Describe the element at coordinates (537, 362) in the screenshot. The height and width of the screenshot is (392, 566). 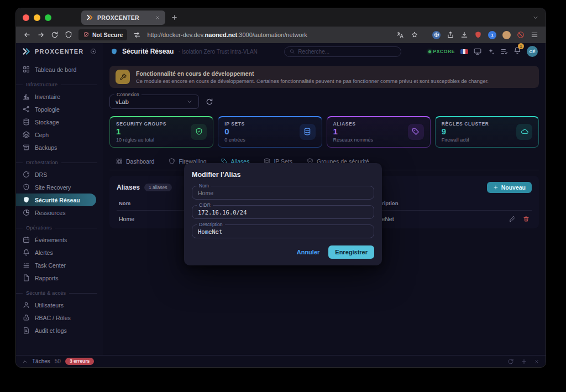
I see `tasks-close-icon` at that location.